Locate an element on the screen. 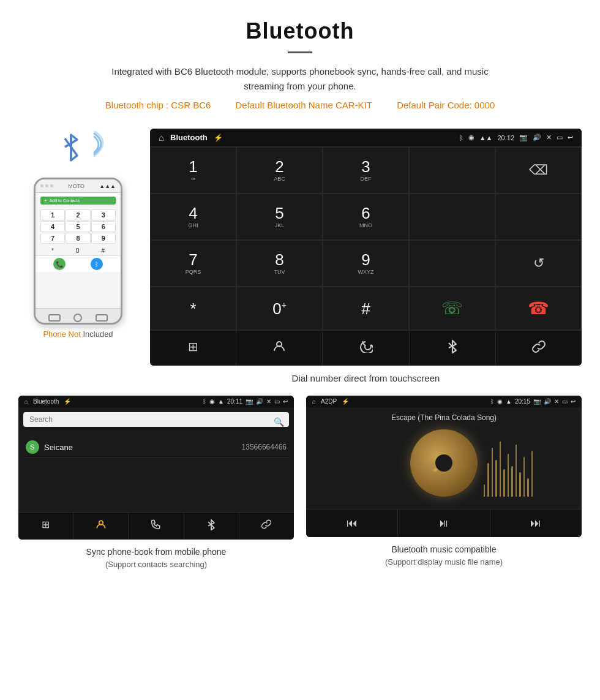  volume-icon: 🔊 is located at coordinates (537, 137).